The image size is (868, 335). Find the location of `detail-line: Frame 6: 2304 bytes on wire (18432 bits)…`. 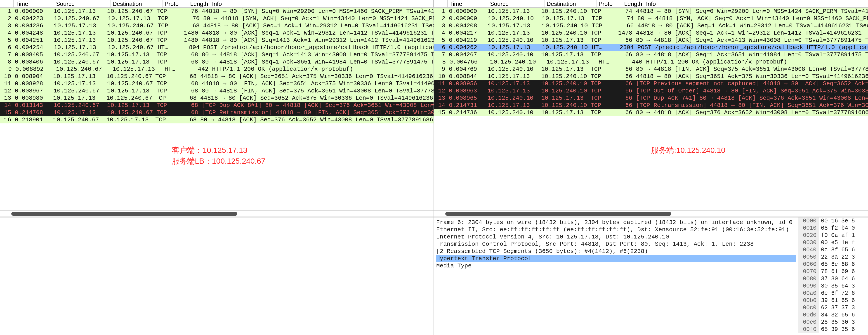

detail-line: Frame 6: 2304 bytes on wire (18432 bits)… is located at coordinates (616, 222).